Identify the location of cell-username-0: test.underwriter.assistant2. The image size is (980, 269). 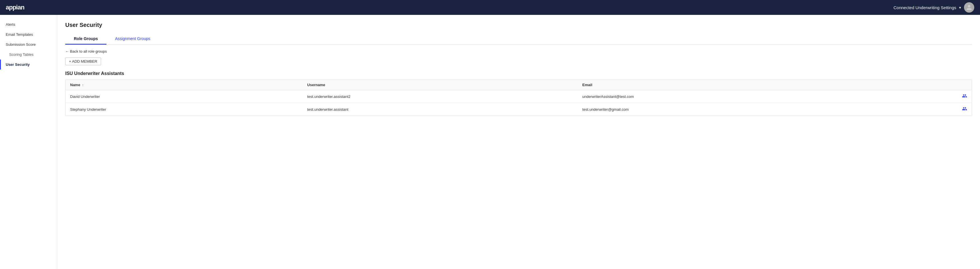
(440, 97).